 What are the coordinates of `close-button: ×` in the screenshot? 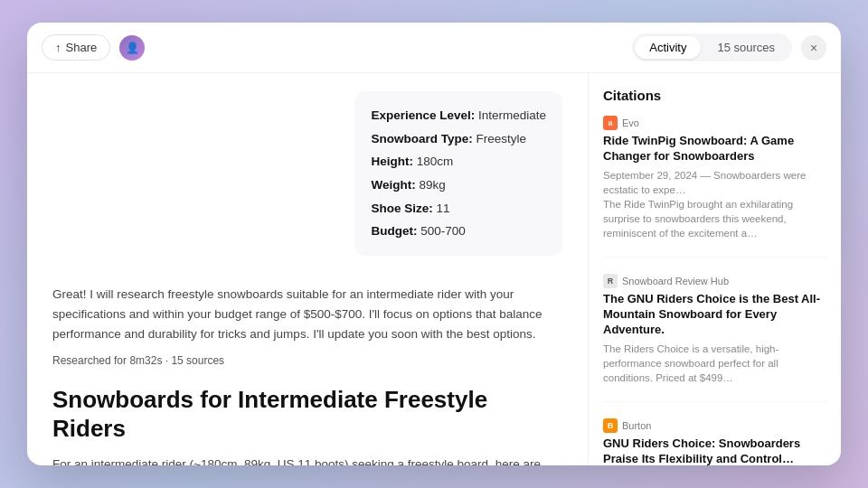 It's located at (814, 48).